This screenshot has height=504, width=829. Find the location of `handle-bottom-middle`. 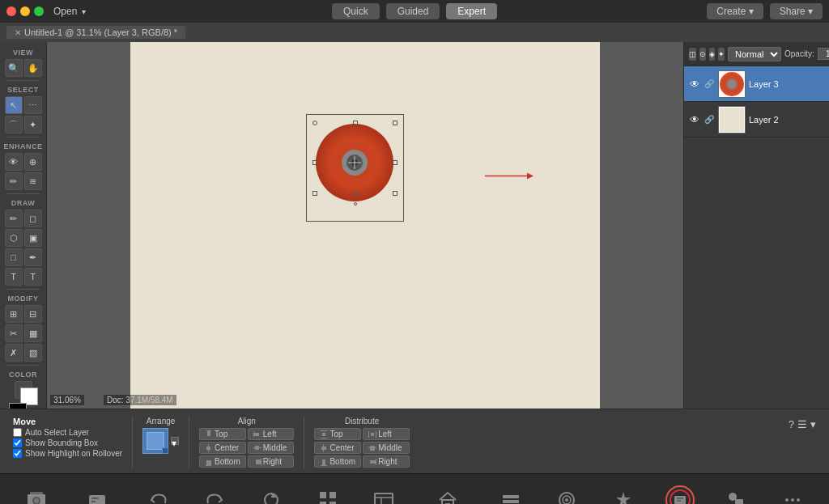

handle-bottom-middle is located at coordinates (355, 193).